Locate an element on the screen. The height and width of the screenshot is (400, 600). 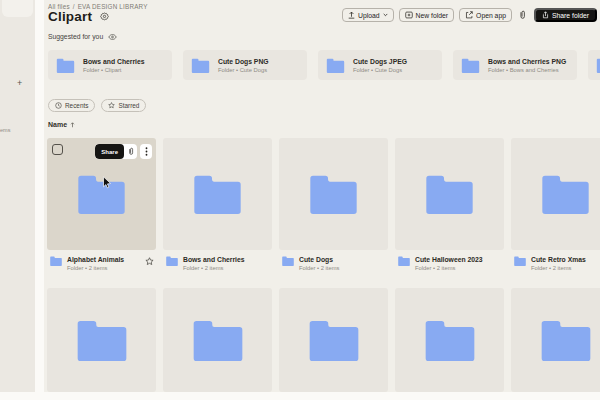
sidebar: + ems is located at coordinates (18, 196).